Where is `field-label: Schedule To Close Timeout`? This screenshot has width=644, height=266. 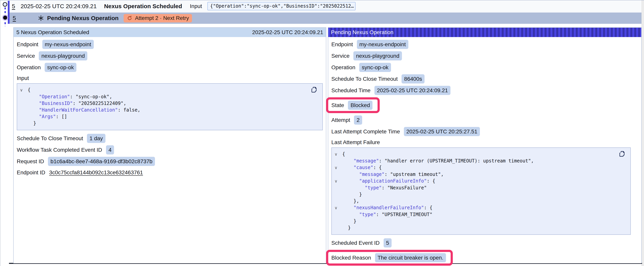 field-label: Schedule To Close Timeout is located at coordinates (50, 139).